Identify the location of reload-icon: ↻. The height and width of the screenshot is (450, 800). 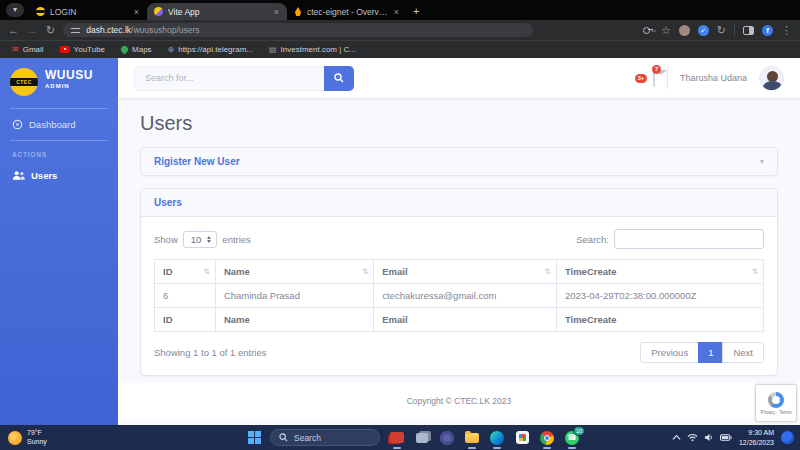
(50, 30).